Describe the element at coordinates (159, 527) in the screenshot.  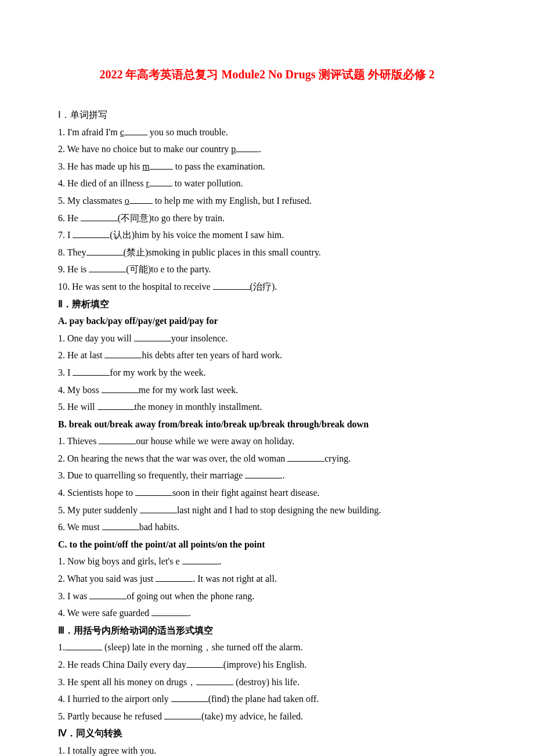
I see `text: bad habits.` at that location.